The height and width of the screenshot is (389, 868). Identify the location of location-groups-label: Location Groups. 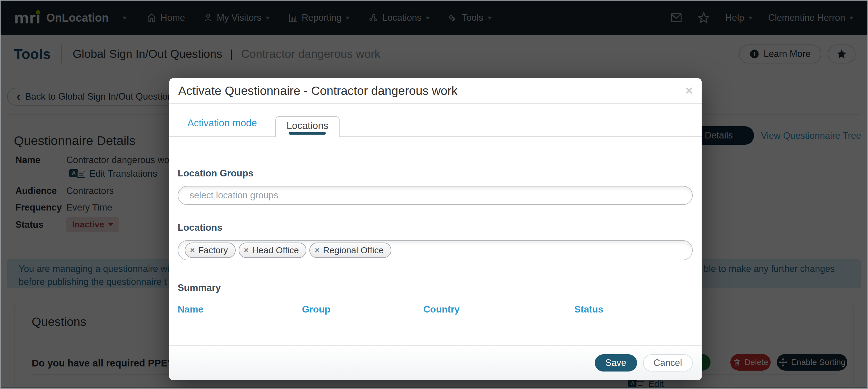
(435, 173).